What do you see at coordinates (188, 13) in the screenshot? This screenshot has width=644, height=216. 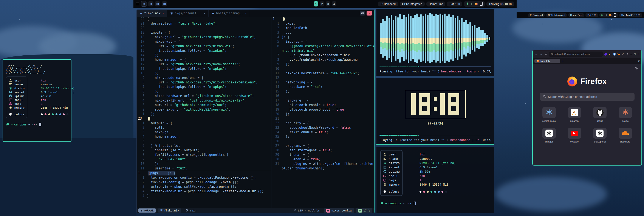 I see `editor-tab-pkgs-default-: pkgs/default...×` at bounding box center [188, 13].